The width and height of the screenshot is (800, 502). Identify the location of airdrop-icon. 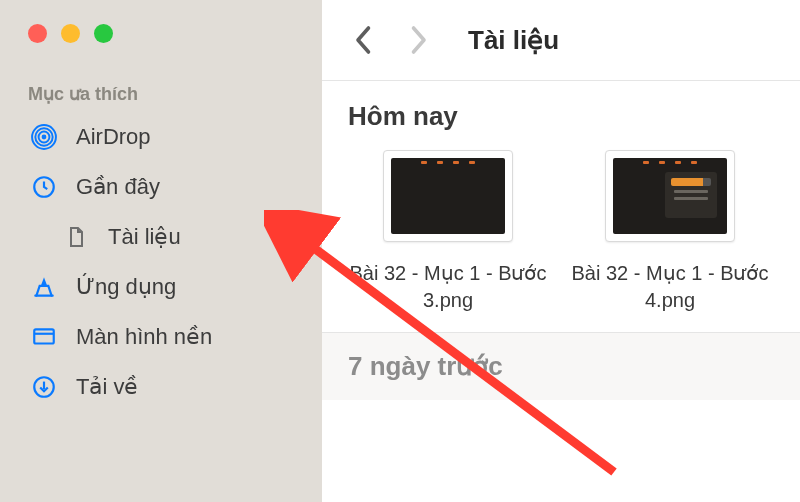
(44, 137).